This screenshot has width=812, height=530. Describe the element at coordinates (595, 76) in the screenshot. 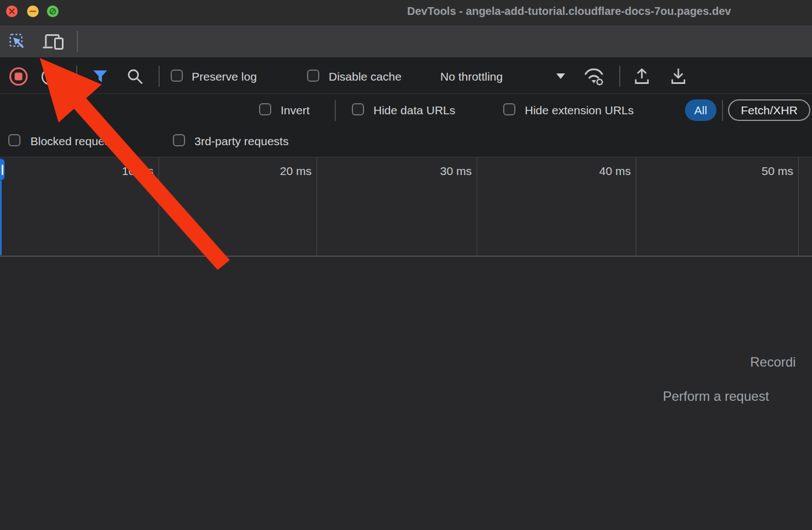

I see `network-conditions-button` at that location.